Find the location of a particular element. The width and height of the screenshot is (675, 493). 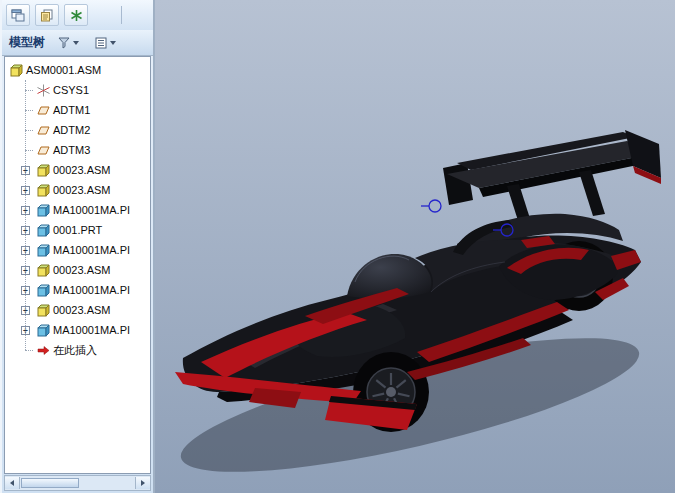

scroll-right-button is located at coordinates (142, 483).